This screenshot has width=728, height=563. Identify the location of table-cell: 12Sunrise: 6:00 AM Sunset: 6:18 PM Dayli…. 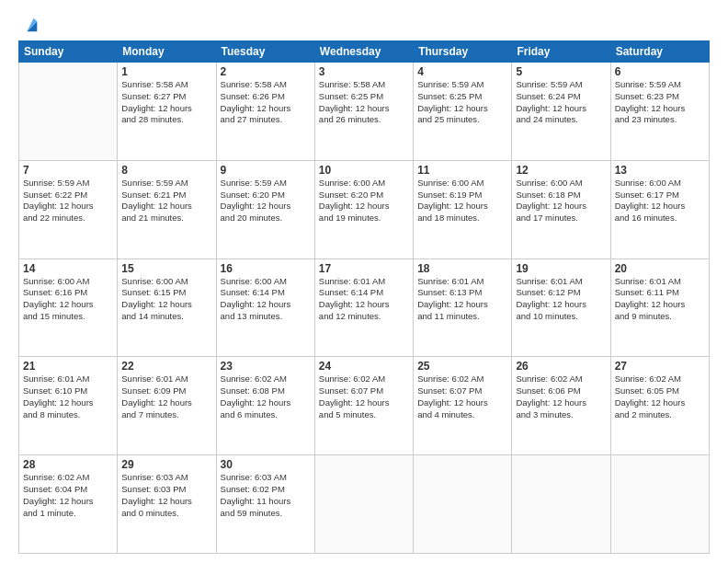
(561, 210).